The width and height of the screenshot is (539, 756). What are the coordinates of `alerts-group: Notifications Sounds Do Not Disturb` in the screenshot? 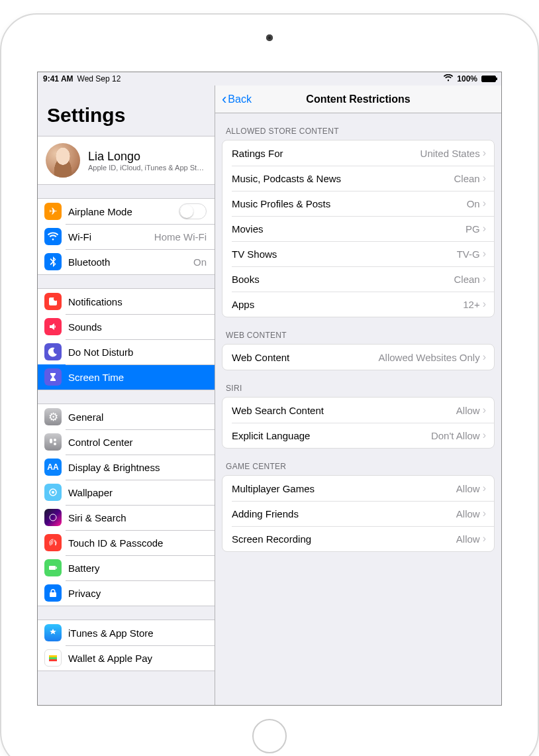 It's located at (126, 339).